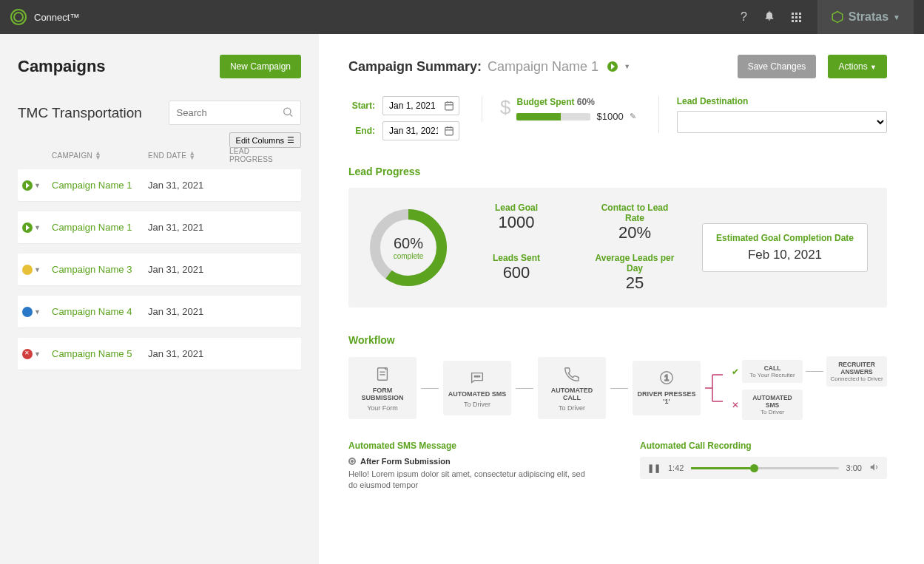 This screenshot has height=564, width=924. What do you see at coordinates (160, 353) in the screenshot?
I see `campaign-row: ▼Campaign Name 5Jan 31, 2021` at bounding box center [160, 353].